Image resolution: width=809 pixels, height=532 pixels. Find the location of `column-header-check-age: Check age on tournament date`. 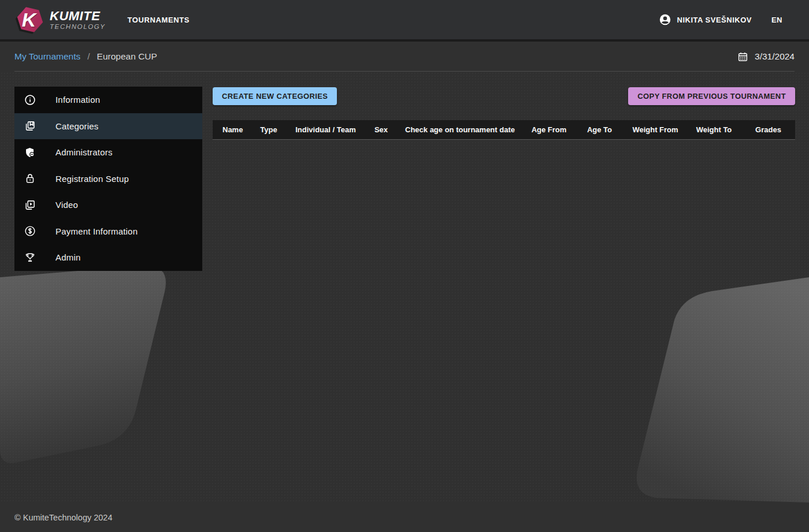

column-header-check-age: Check age on tournament date is located at coordinates (460, 129).